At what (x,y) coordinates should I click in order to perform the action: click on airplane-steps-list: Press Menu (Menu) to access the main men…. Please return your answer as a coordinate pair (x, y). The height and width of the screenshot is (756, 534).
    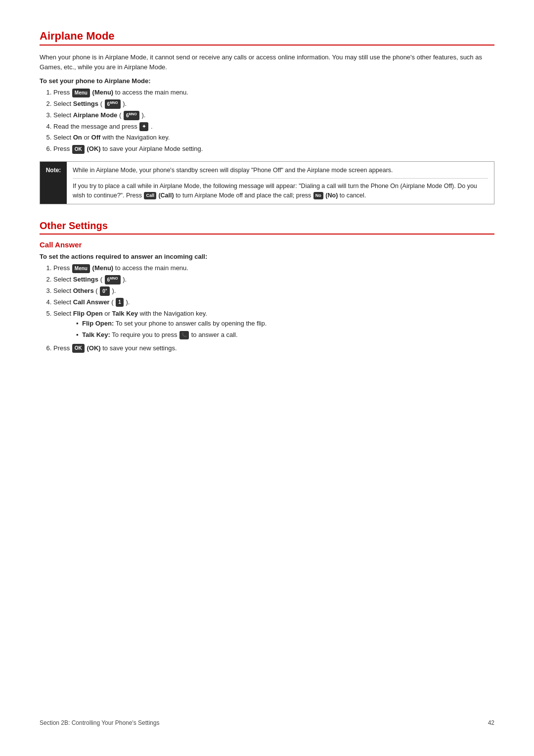
    Looking at the image, I should click on (274, 121).